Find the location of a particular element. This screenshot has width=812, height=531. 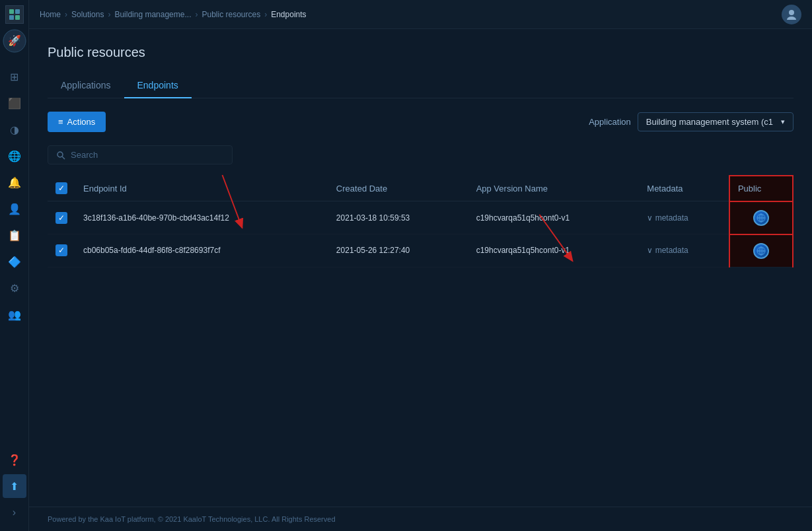

rocket-icon: 🚀 is located at coordinates (15, 41).